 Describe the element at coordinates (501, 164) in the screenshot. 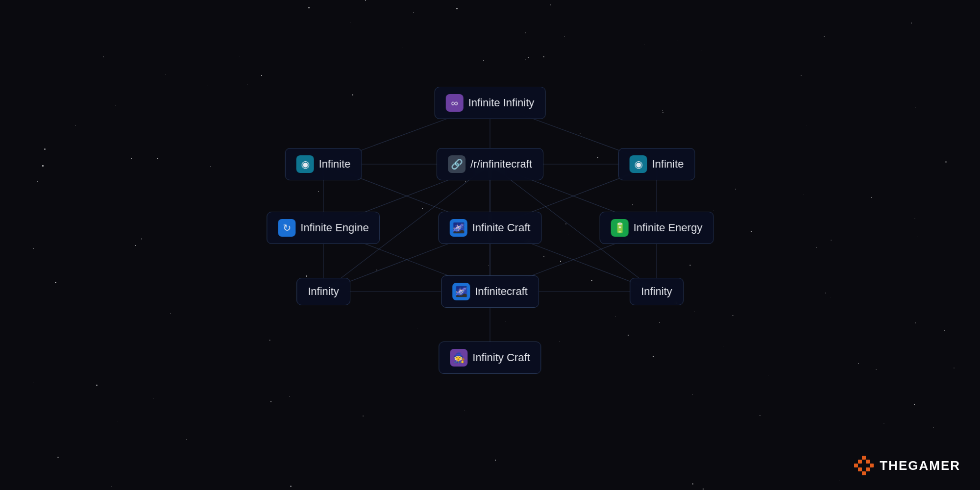

I see `node-label-r-infinitecraft: /r/infinitecraft` at that location.